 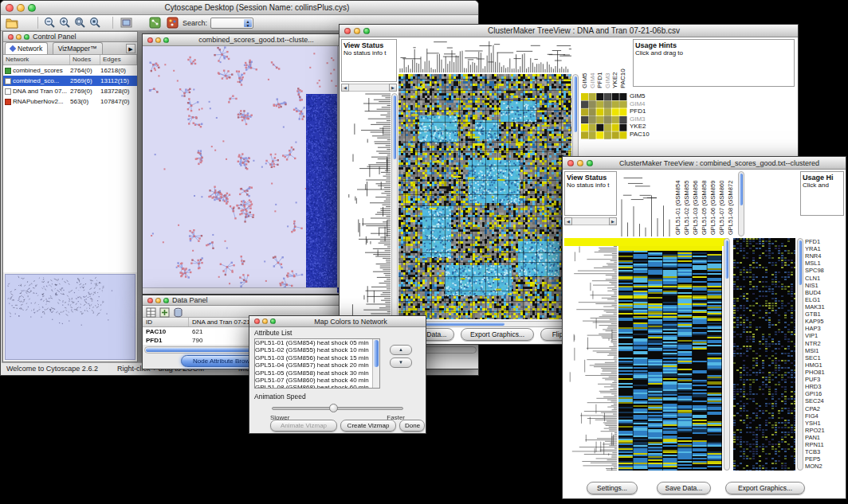 What do you see at coordinates (825, 444) in the screenshot?
I see `gene-label: RPN11` at bounding box center [825, 444].